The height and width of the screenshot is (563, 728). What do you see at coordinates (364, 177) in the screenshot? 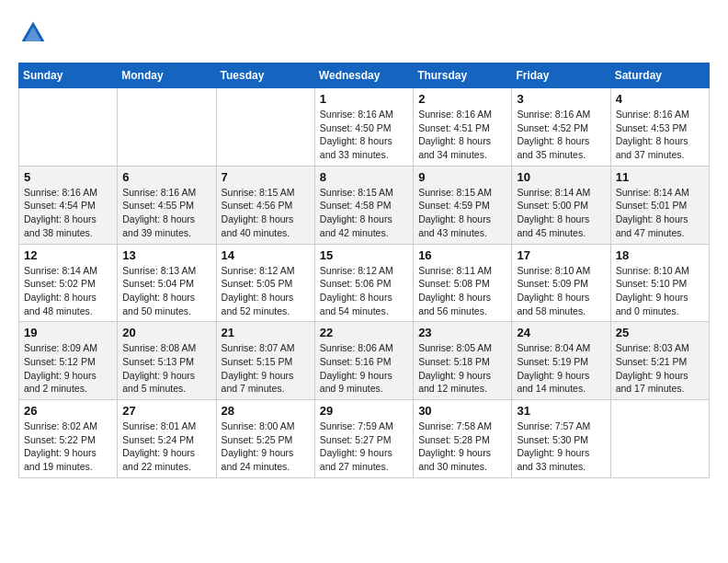
I see `day-number: 8` at bounding box center [364, 177].